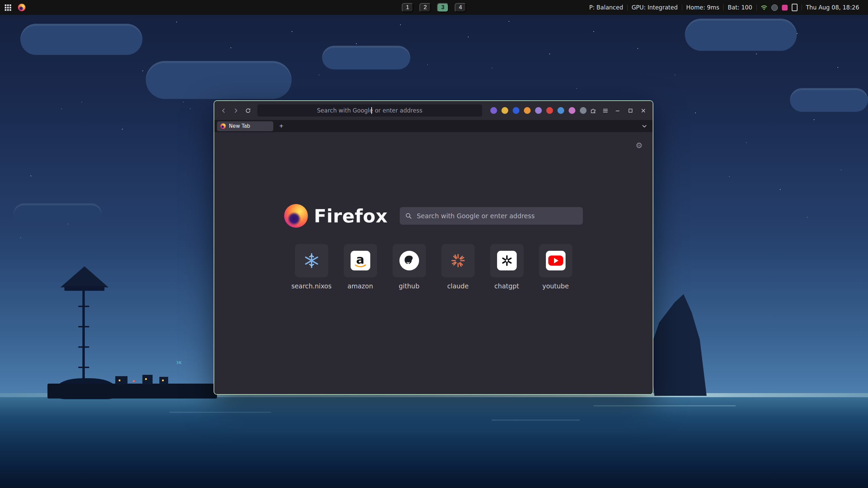 The image size is (868, 488). Describe the element at coordinates (312, 267) in the screenshot. I see `shortcut-search-nixos: search.nixos` at that location.